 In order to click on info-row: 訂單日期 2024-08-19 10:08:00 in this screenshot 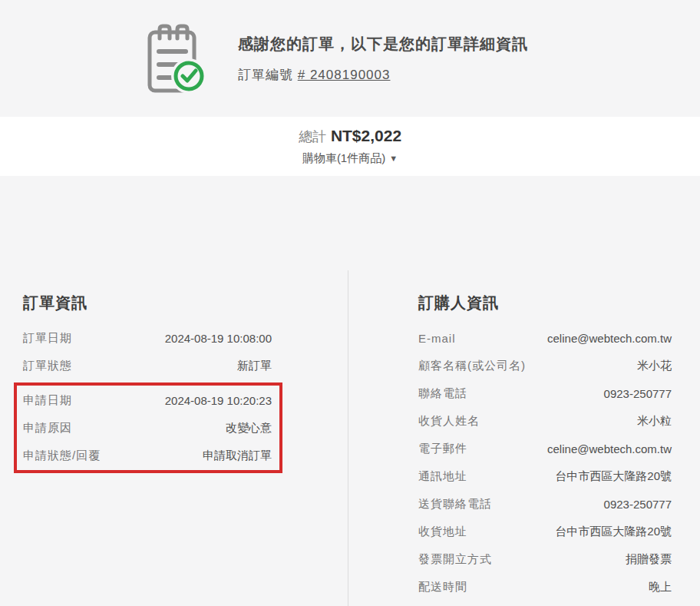, I will do `click(147, 338)`.